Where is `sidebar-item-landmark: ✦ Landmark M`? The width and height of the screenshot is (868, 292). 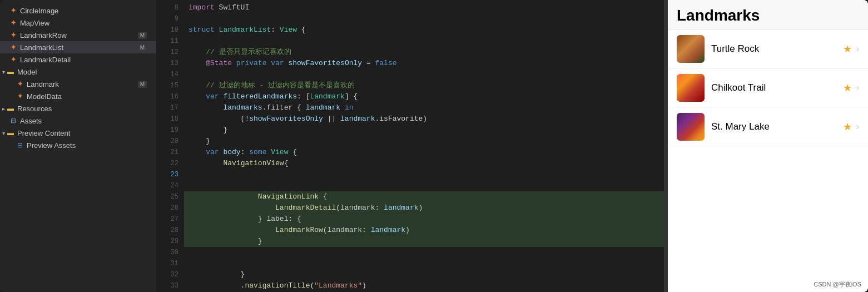
sidebar-item-landmark: ✦ Landmark M is located at coordinates (78, 84).